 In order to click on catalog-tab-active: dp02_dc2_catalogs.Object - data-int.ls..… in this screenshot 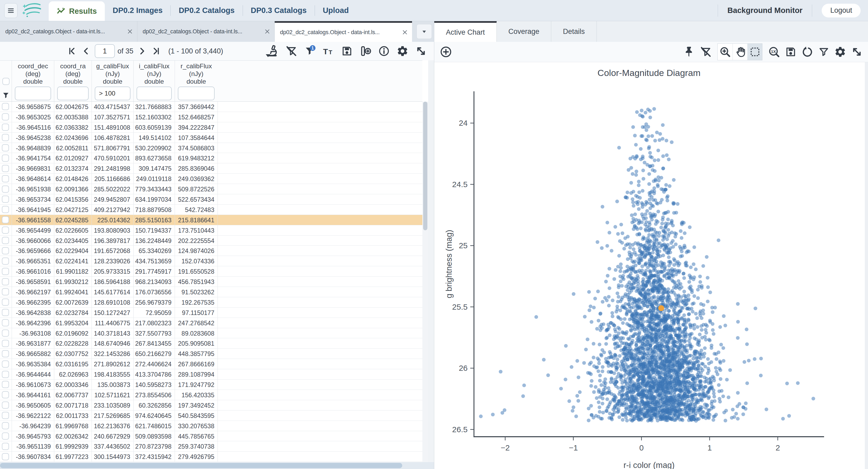, I will do `click(343, 32)`.